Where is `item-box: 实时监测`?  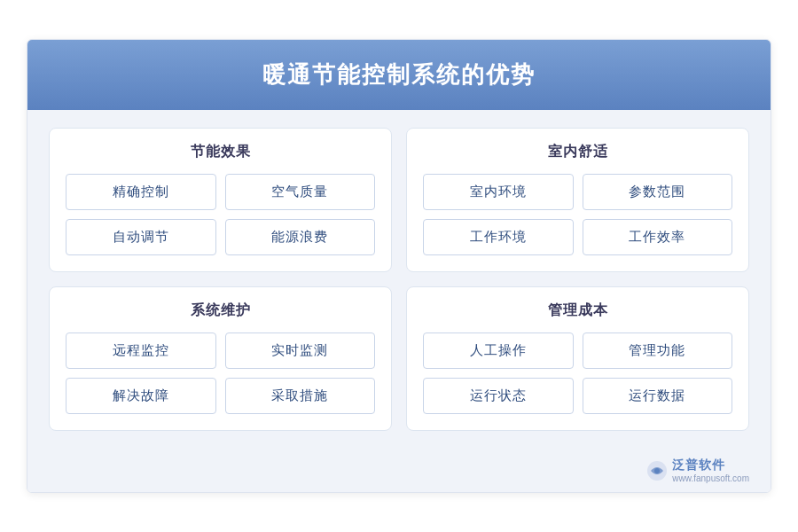
item-box: 实时监测 is located at coordinates (301, 351).